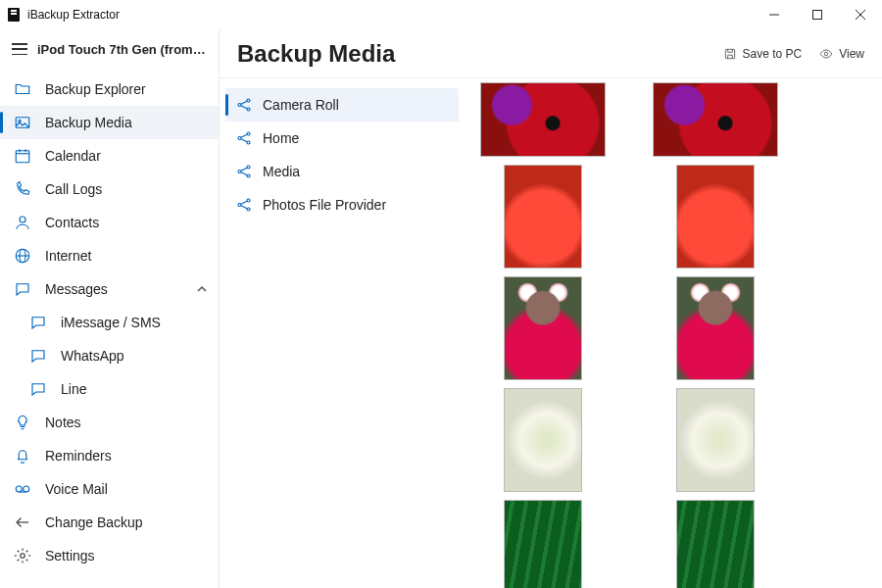 The image size is (882, 588). I want to click on view-label: View, so click(852, 54).